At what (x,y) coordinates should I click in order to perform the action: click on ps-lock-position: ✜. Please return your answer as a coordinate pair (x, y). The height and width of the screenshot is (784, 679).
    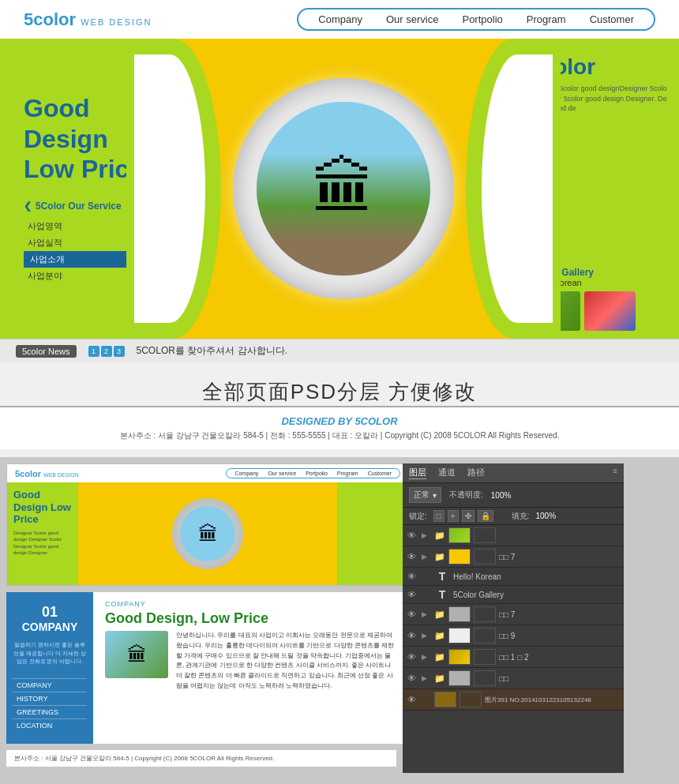
    Looking at the image, I should click on (468, 516).